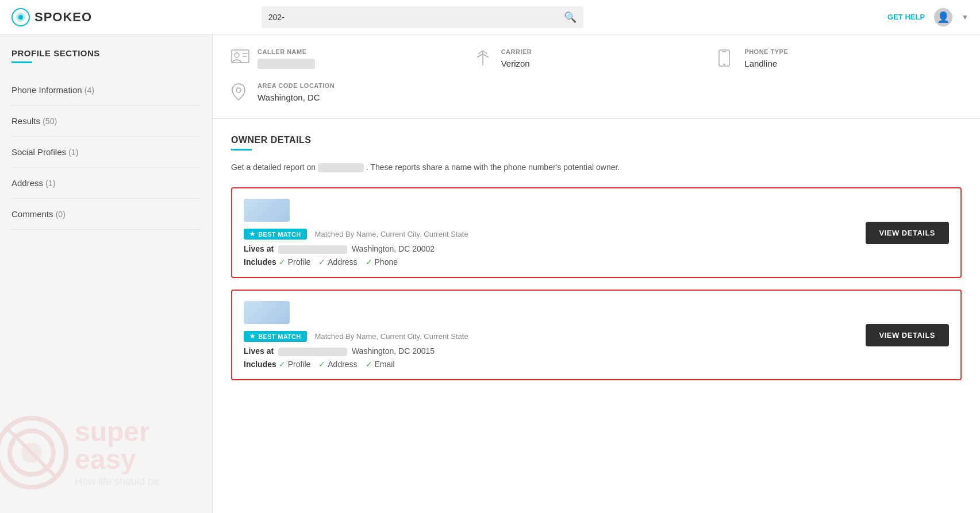 The height and width of the screenshot is (513, 980). Describe the element at coordinates (106, 214) in the screenshot. I see `sidebar-item-comments: Comments (0)` at that location.